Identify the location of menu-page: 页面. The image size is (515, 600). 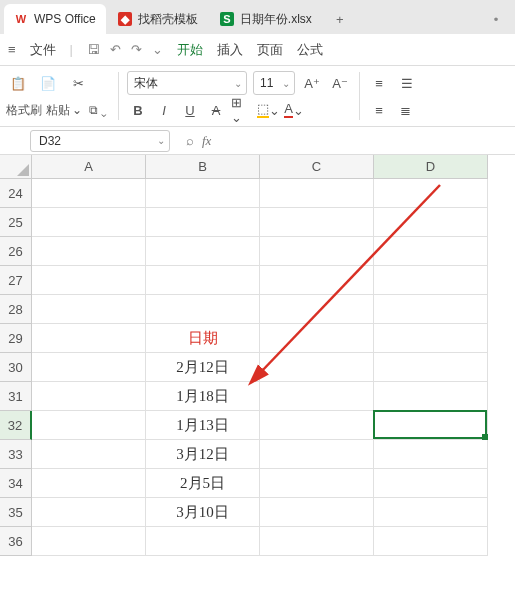
(270, 50).